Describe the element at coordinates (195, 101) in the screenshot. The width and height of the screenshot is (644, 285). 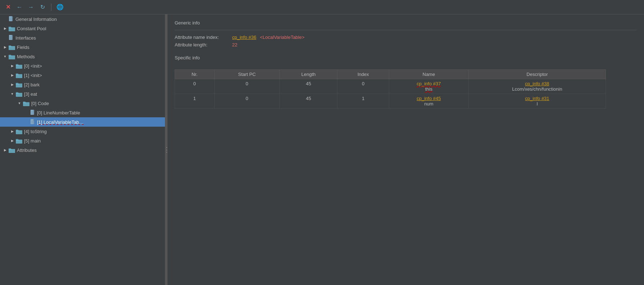
I see `cell-nr: 1` at that location.